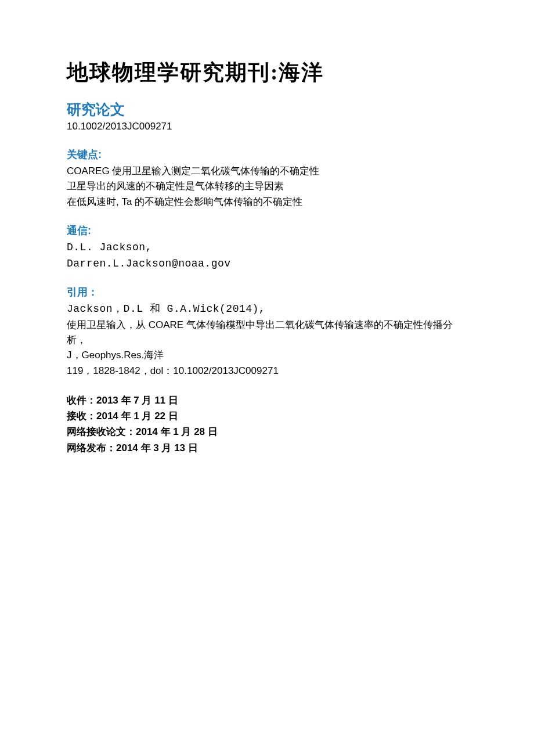 Image resolution: width=534 pixels, height=756 pixels. I want to click on citation-heading: 引用：, so click(267, 292).